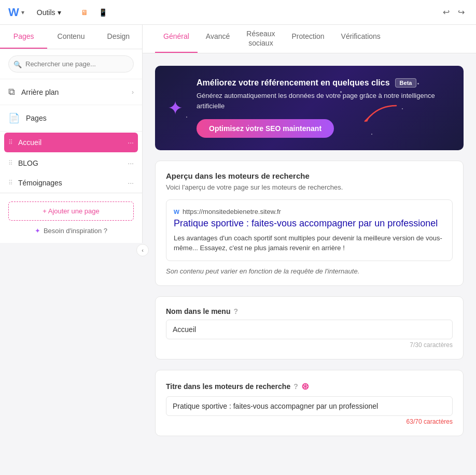 The height and width of the screenshot is (475, 476). I want to click on topbar: W ▾ Outils ▾ 🖥 📱 ↩ ↪, so click(238, 12).